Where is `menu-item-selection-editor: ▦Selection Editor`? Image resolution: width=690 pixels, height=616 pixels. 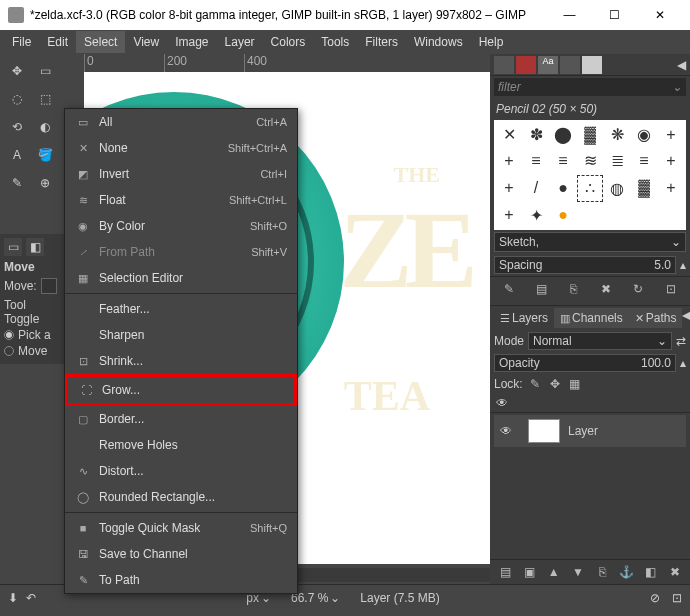 menu-item-selection-editor: ▦Selection Editor is located at coordinates (181, 278).